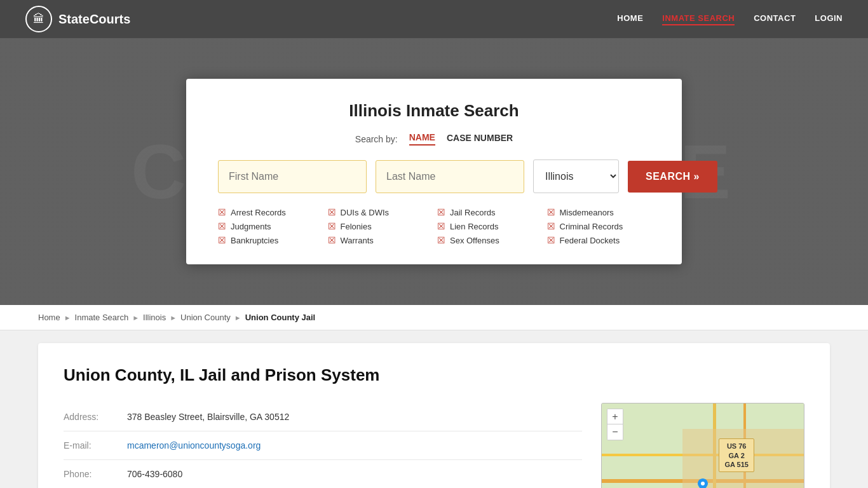 Image resolution: width=868 pixels, height=488 pixels. Describe the element at coordinates (323, 446) in the screenshot. I see `email-row: E-mail: mcameron@unioncountysoga.org` at that location.